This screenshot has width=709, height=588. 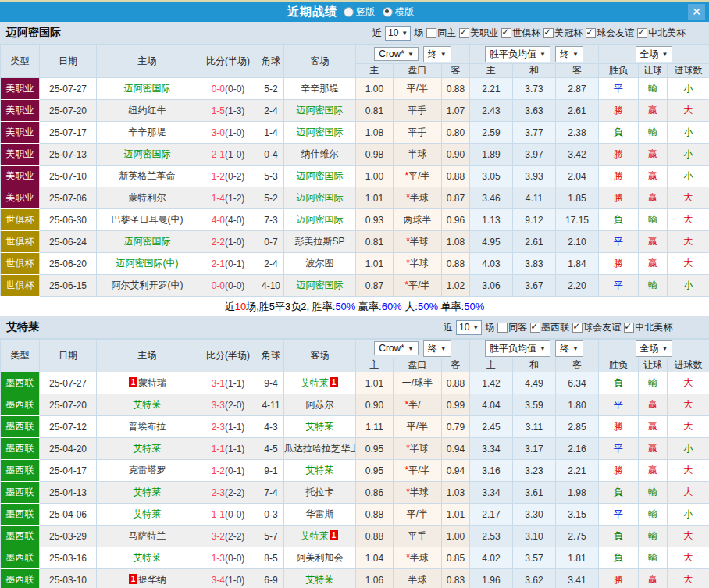 I want to click on full-time-score: 3-3, so click(x=219, y=405).